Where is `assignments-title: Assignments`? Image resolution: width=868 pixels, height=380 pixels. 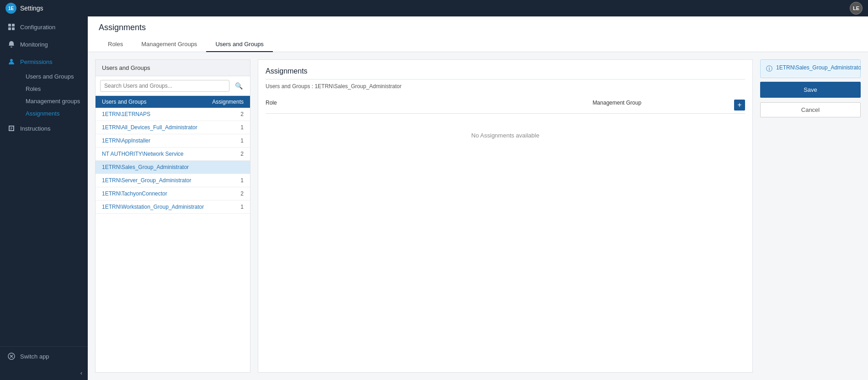 assignments-title: Assignments is located at coordinates (506, 73).